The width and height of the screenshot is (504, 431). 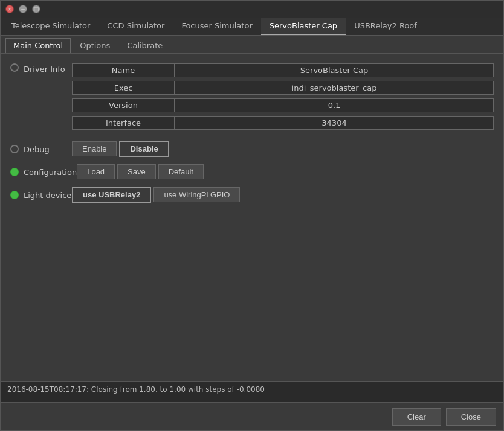 What do you see at coordinates (252, 171) in the screenshot?
I see `configuration-section: Configuration Load Save Default` at bounding box center [252, 171].